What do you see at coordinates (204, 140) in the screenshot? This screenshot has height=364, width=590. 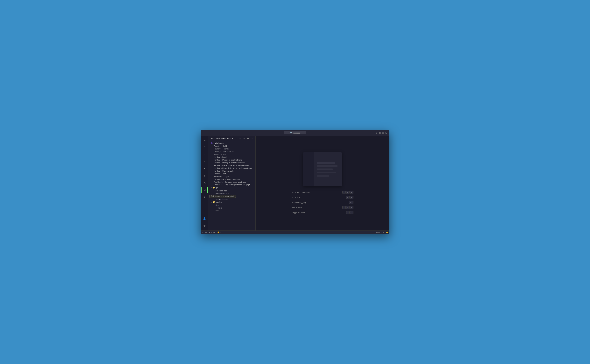 I see `sidebar-item-menu: ☰` at bounding box center [204, 140].